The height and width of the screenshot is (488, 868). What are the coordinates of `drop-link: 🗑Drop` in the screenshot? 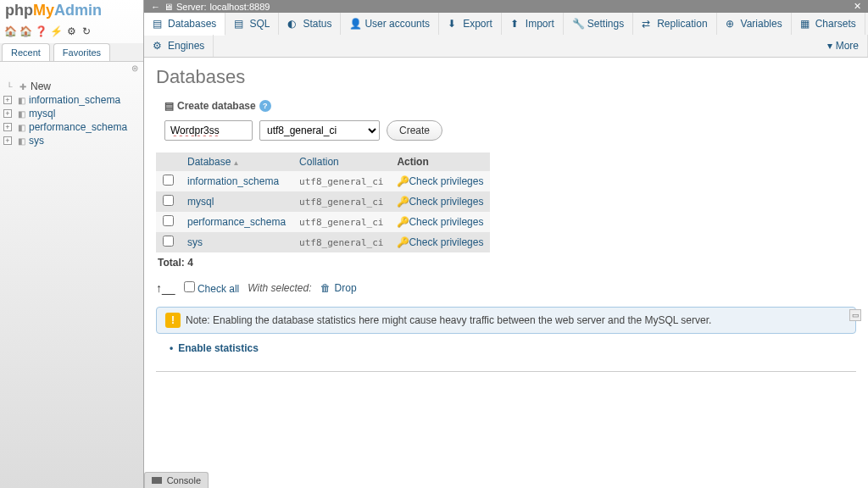 It's located at (339, 288).